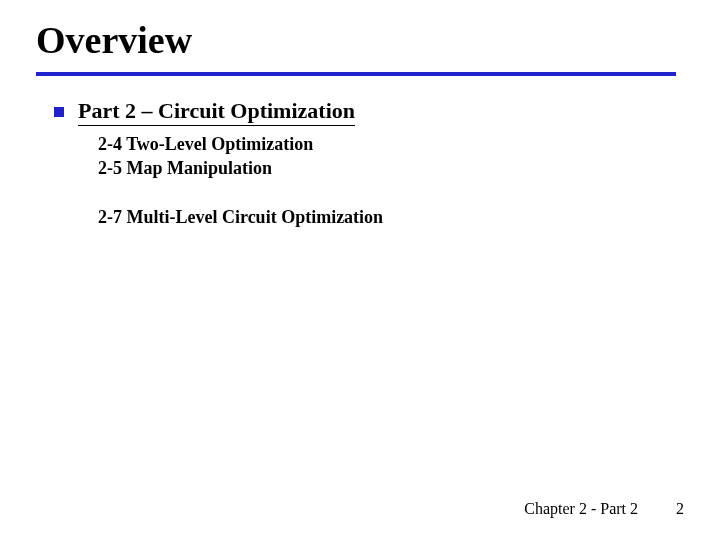  Describe the element at coordinates (391, 180) in the screenshot. I see `subitem-list: 2-4 Two-Level Optimization 2-5 Map Manip…` at that location.